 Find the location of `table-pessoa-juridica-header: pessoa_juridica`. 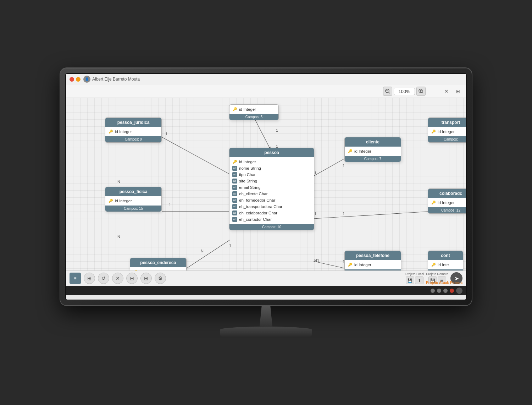

table-pessoa-juridica-header: pessoa_juridica is located at coordinates (133, 122).